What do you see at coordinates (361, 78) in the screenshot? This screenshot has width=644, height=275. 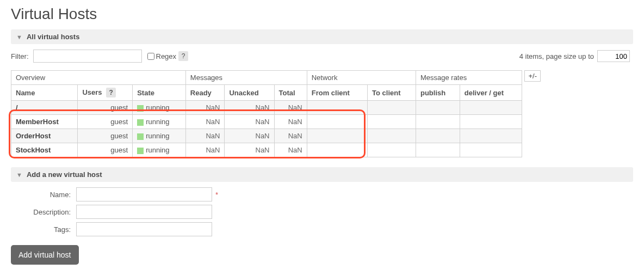 I see `col-group-network: Network` at bounding box center [361, 78].